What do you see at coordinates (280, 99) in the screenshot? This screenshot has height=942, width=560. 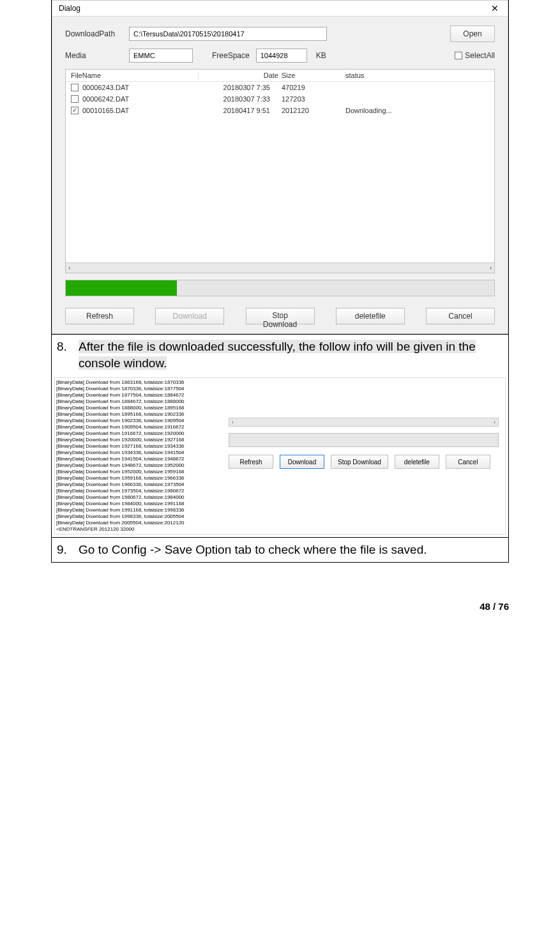 I see `file-row: 00006242.DAT 20180307 7:33 127203` at bounding box center [280, 99].